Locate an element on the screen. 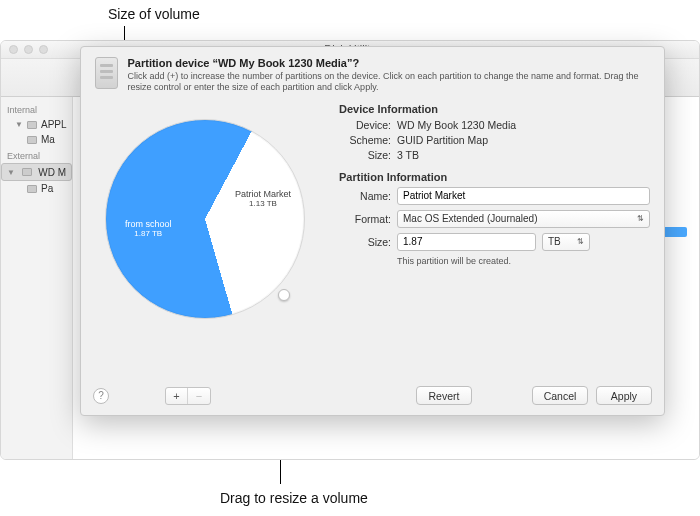 This screenshot has width=700, height=516. format-select: Mac OS Extended (Journaled)⇅ is located at coordinates (524, 219).